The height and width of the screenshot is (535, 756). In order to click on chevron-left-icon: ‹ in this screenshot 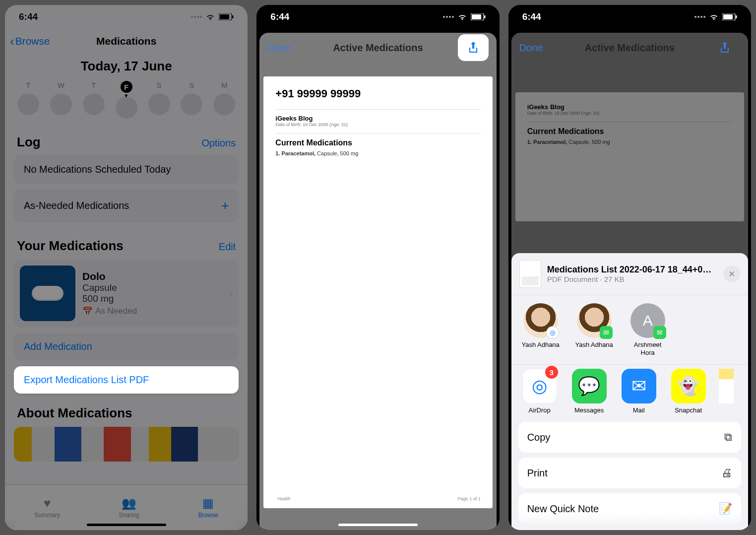, I will do `click(12, 41)`.